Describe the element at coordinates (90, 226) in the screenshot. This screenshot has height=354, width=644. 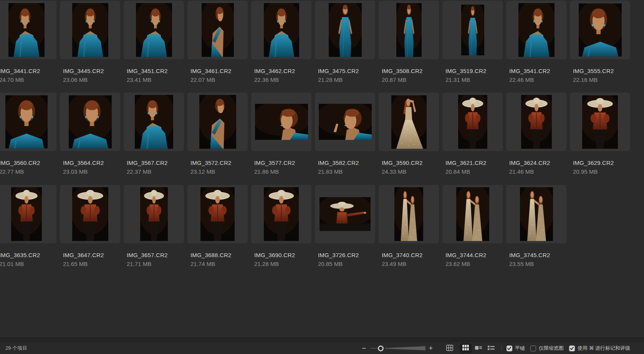
I see `file-item: IMG_3647.CR2 21.65 MB` at that location.